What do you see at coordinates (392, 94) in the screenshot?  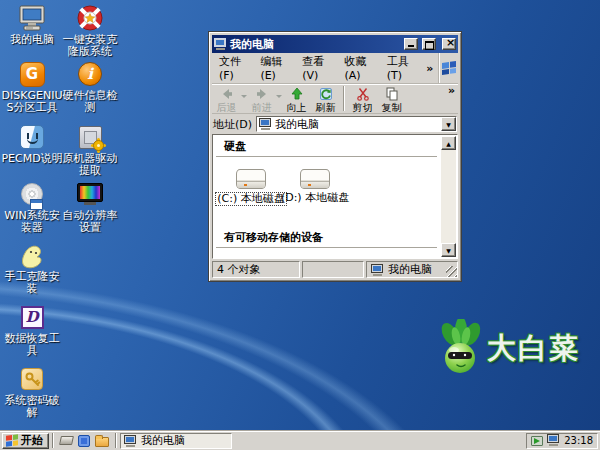 I see `copy-pages-icon` at bounding box center [392, 94].